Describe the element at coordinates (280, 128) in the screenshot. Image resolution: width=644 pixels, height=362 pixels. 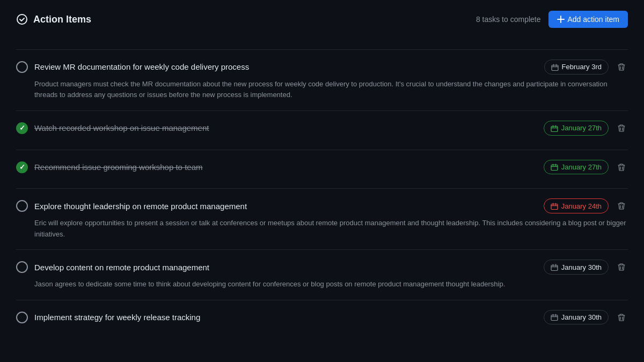
I see `action-item-left: ✓ Watch recorded workshop on issue manag…` at that location.